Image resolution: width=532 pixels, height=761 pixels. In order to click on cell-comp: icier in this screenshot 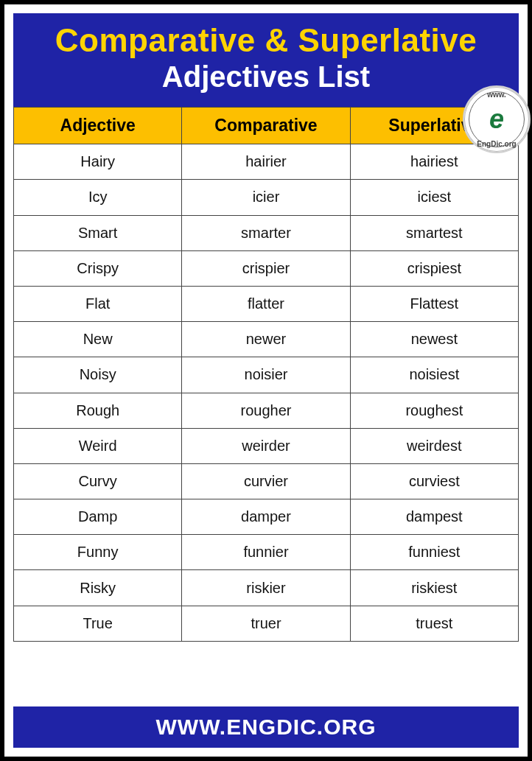, I will do `click(266, 197)`.